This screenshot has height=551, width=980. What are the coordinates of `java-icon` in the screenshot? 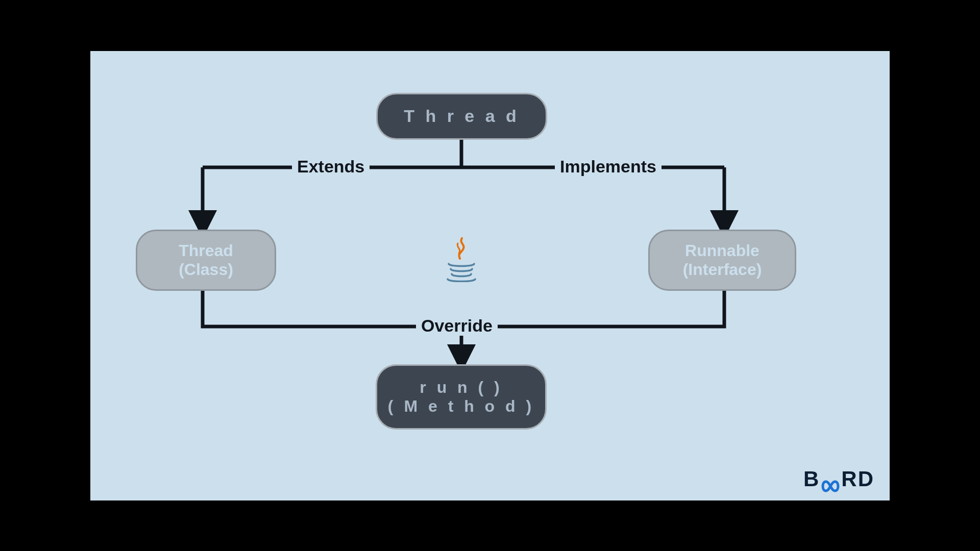 It's located at (461, 261).